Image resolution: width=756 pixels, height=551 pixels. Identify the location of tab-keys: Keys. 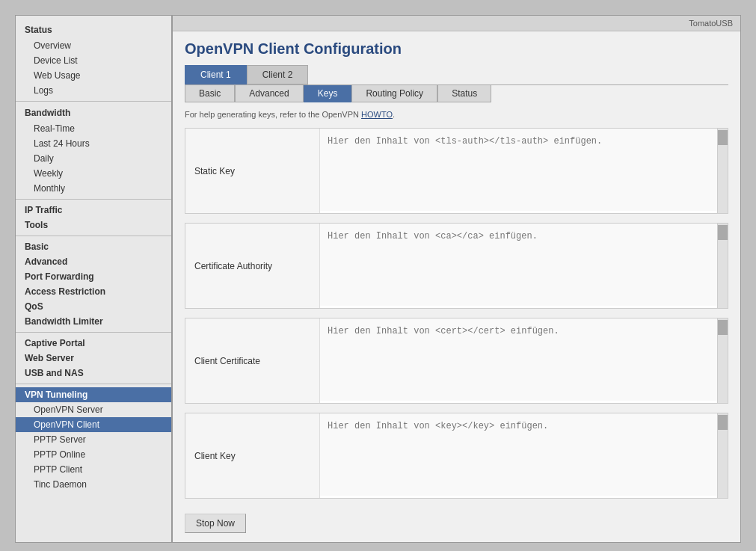
(328, 94).